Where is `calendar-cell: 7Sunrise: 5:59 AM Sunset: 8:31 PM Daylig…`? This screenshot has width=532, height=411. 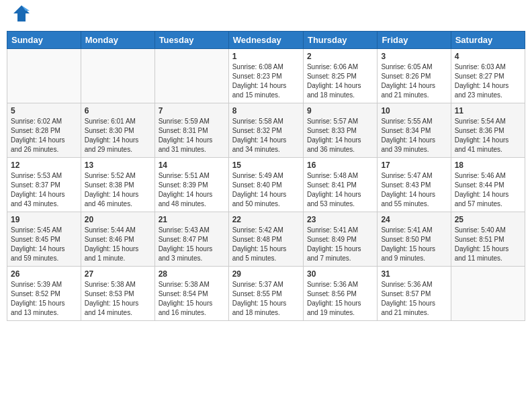 calendar-cell: 7Sunrise: 5:59 AM Sunset: 8:31 PM Daylig… is located at coordinates (191, 130).